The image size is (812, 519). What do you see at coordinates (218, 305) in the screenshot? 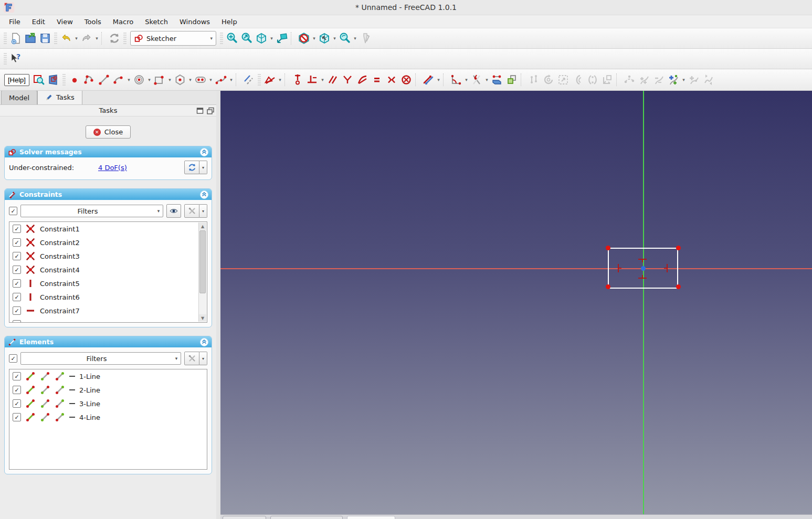
I see `panel-splitter` at bounding box center [218, 305].